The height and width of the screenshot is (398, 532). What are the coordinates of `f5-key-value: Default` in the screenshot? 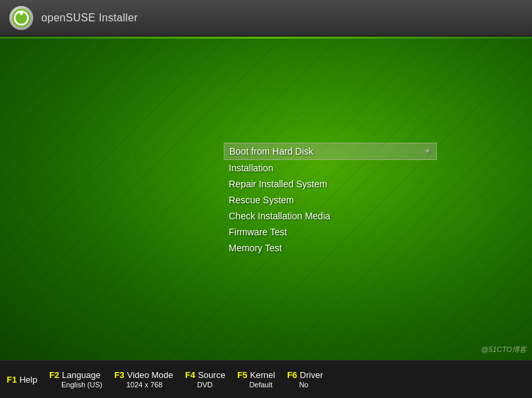 It's located at (261, 385).